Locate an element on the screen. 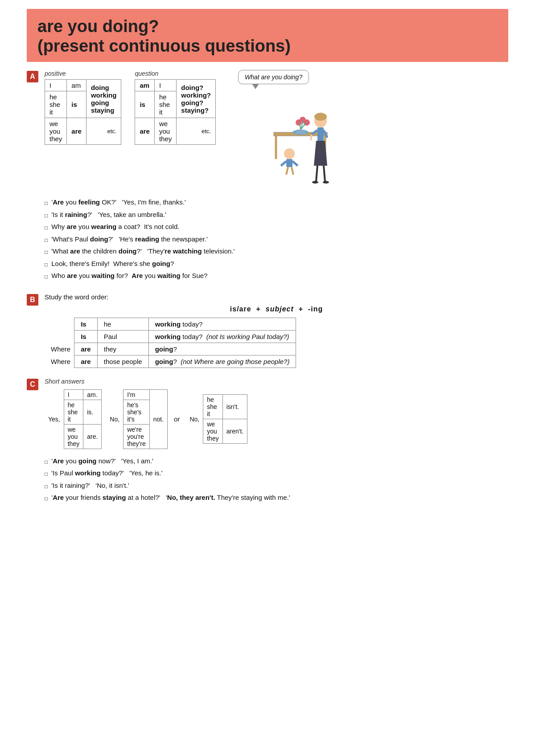 This screenshot has width=535, height=756. subj-col: he is located at coordinates (123, 324).